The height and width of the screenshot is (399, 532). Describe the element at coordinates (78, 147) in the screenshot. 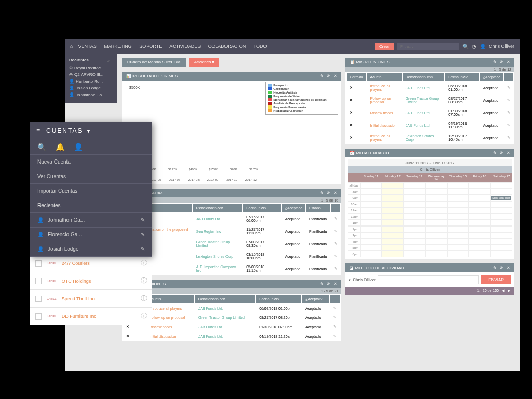

I see `user-icon: 👤` at that location.